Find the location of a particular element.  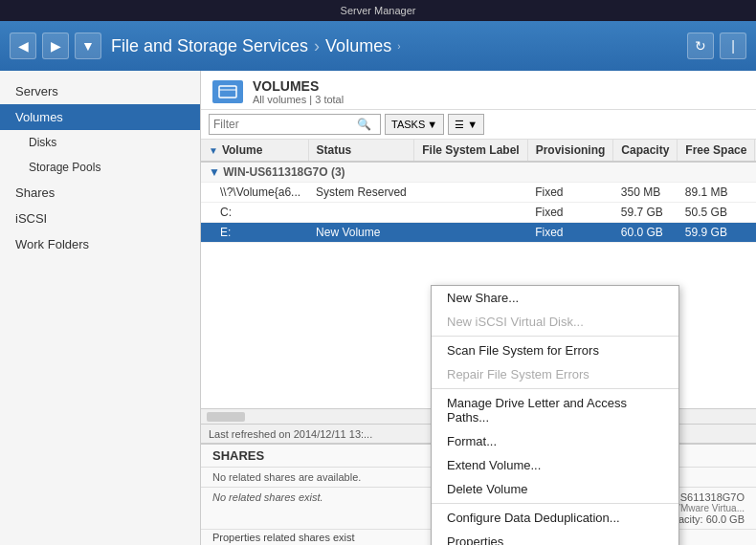

sidebar-item-shares: Shares is located at coordinates (100, 193).